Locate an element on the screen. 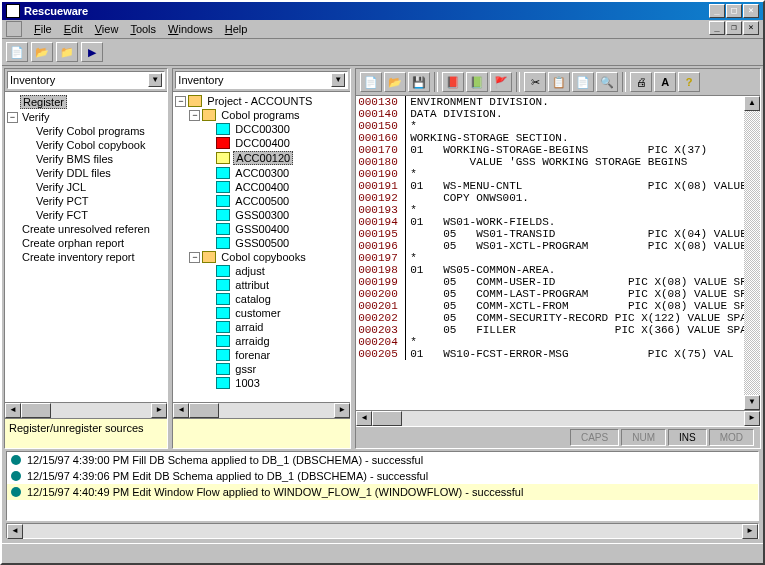  mdi-close-button: × is located at coordinates (751, 28).